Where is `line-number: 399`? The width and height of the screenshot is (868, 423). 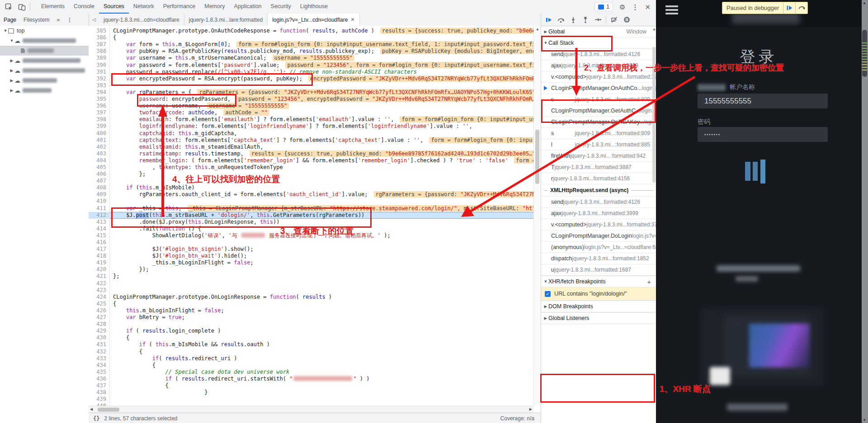 line-number: 399 is located at coordinates (99, 127).